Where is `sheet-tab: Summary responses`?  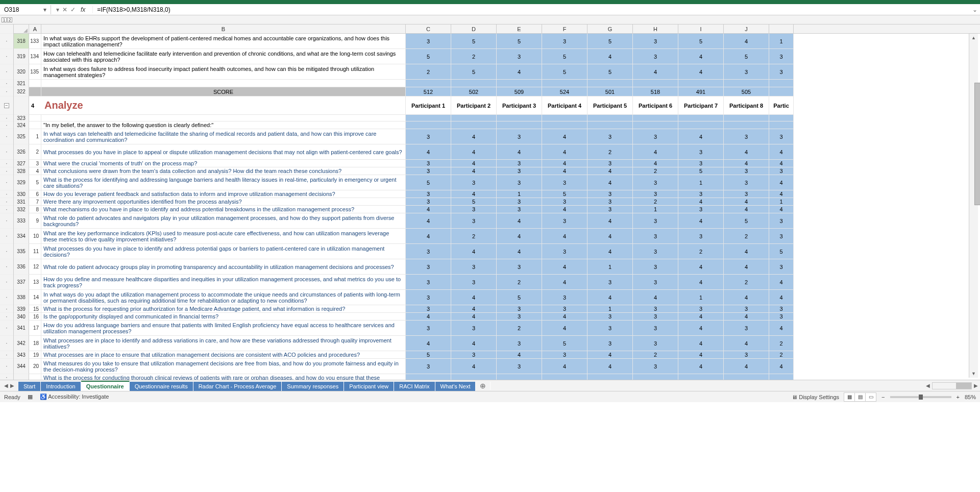
sheet-tab: Summary responses is located at coordinates (313, 386).